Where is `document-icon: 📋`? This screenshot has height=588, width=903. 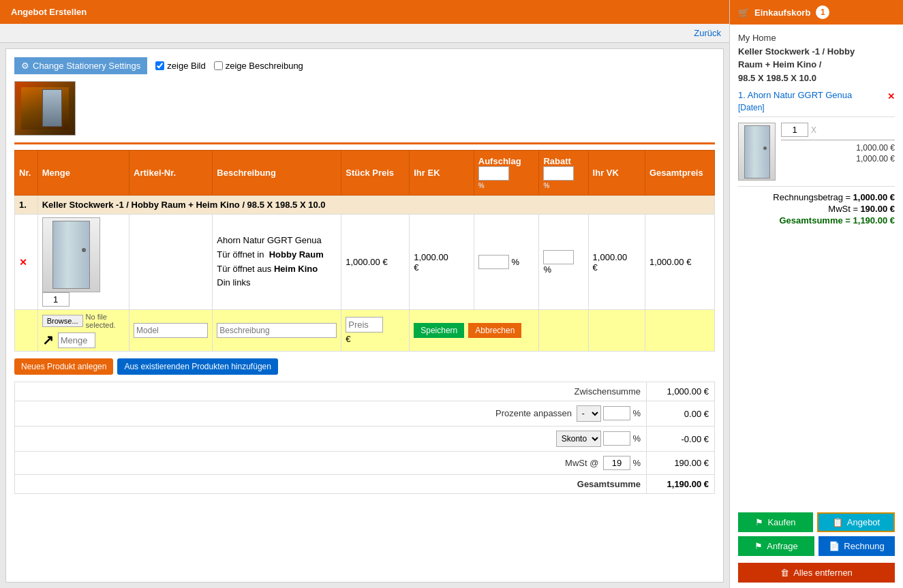 document-icon: 📋 is located at coordinates (838, 522).